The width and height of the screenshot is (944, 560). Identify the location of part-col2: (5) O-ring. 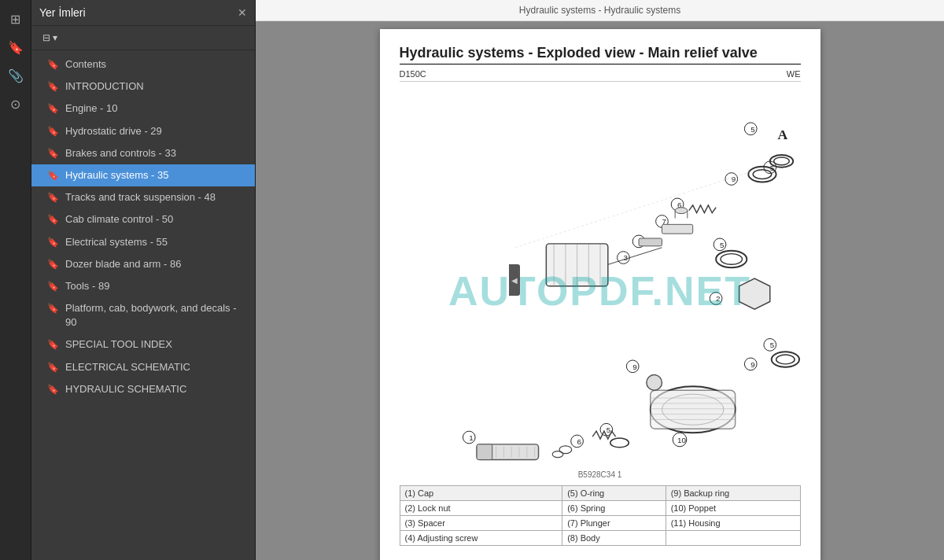
(614, 494).